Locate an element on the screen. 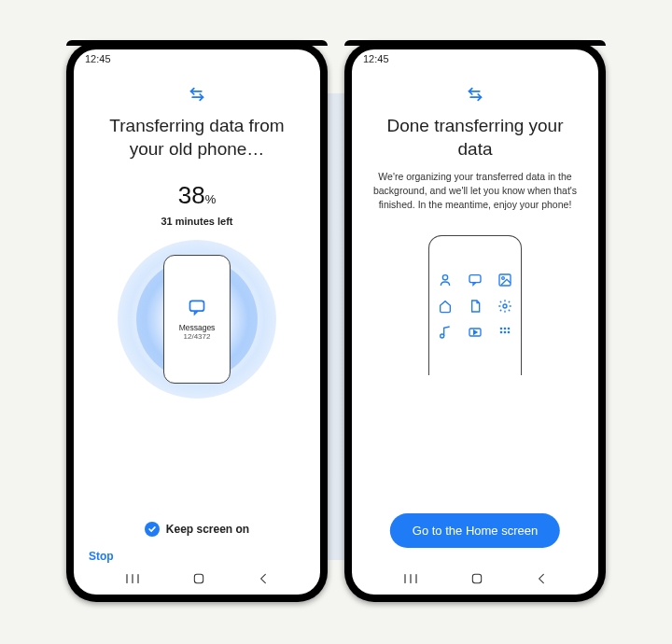 The height and width of the screenshot is (644, 672). current-item-label: Messages is located at coordinates (198, 328).